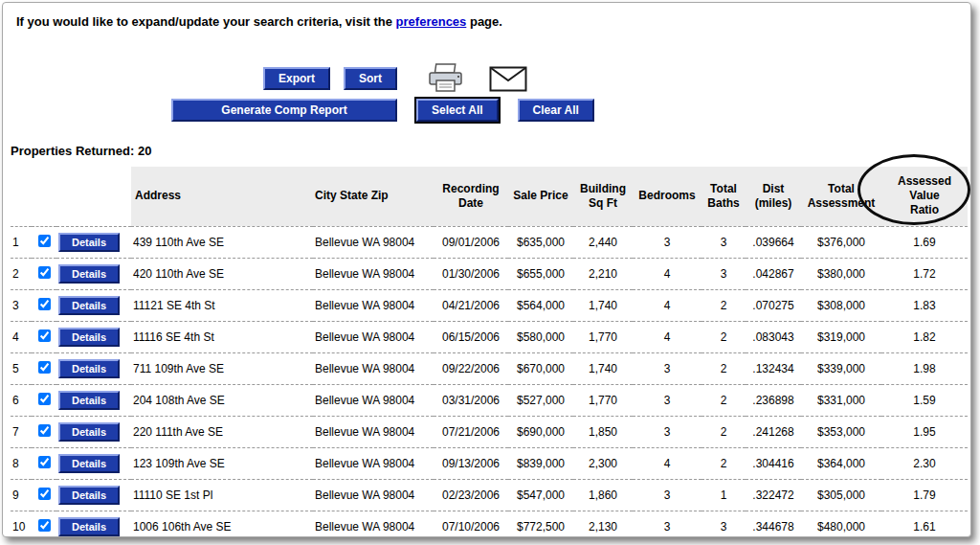  What do you see at coordinates (924, 196) in the screenshot?
I see `col-header-assessed-value-ratio: Assessed Value Ratio` at bounding box center [924, 196].